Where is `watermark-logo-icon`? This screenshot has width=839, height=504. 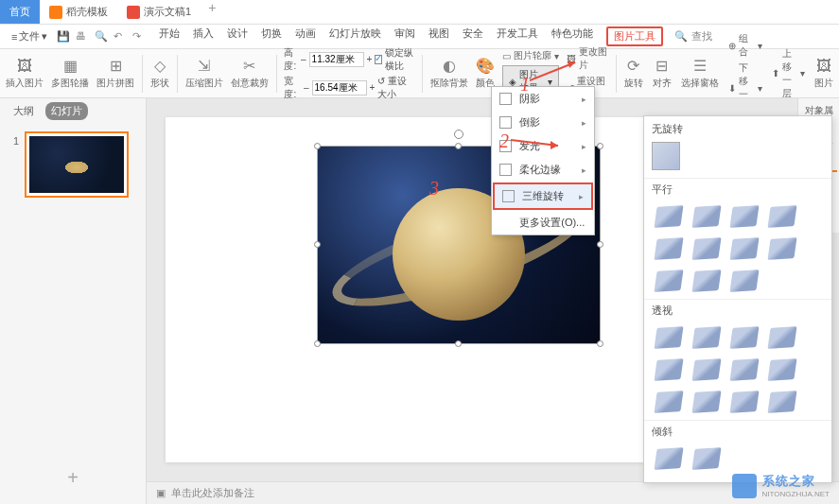 watermark-logo-icon is located at coordinates (744, 486).